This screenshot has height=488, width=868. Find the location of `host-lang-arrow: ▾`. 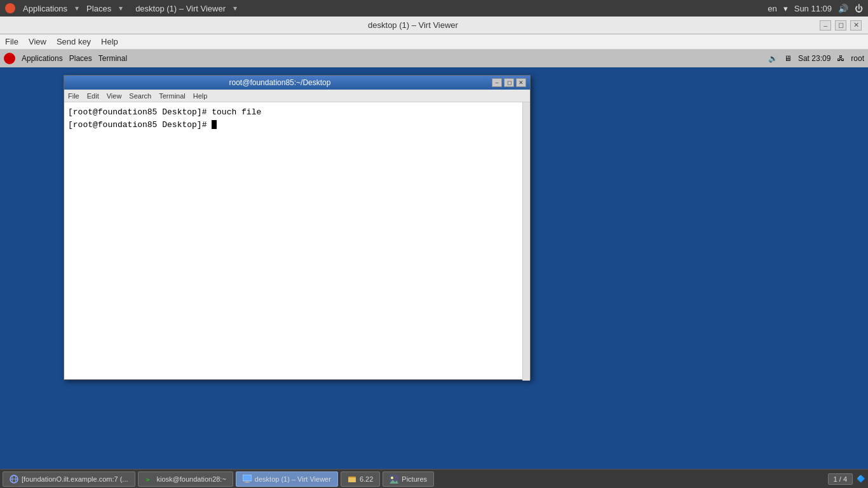

host-lang-arrow: ▾ is located at coordinates (785, 9).